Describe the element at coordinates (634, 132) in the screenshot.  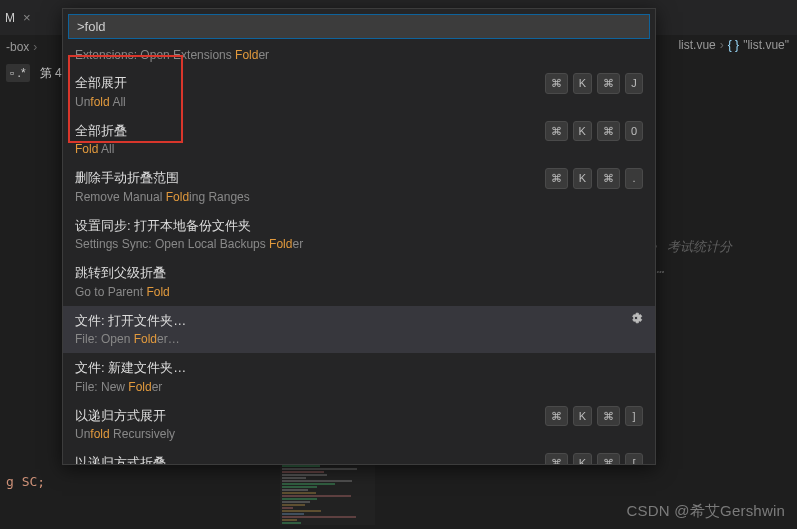
I see `keybinding-key: 0` at that location.